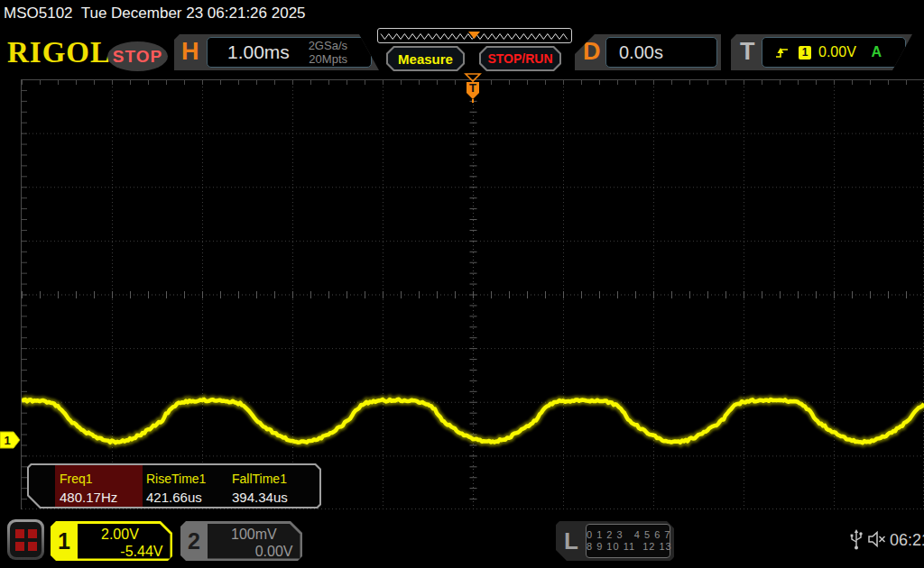 The width and height of the screenshot is (924, 568). I want to click on digital-channels-box: 0 1 2 3 4 5 6 7 8 9 10 11 12 13 14 15, so click(628, 541).